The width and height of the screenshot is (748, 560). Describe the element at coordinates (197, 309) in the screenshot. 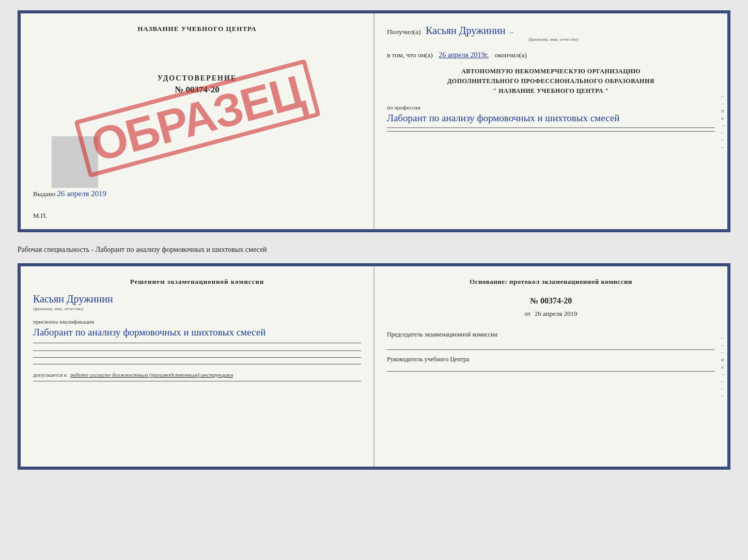

I see `name-subtext-bottom: (фамилия, имя, отчество)` at that location.